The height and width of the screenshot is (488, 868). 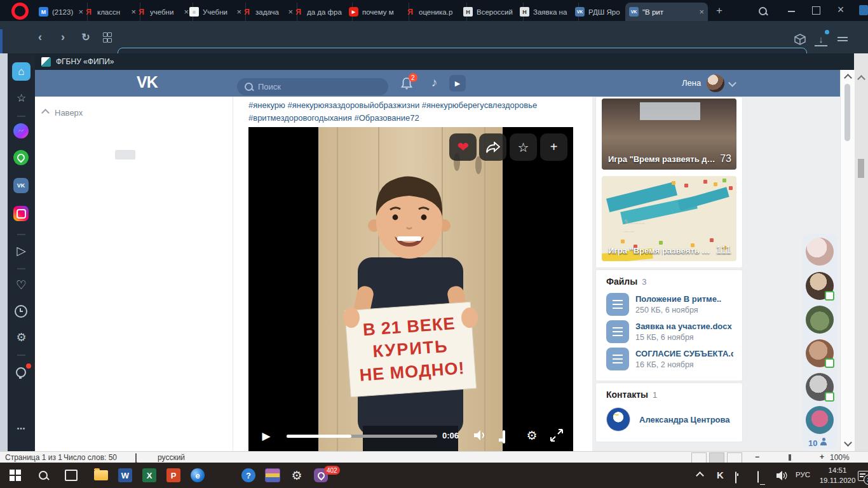 I want to click on back-button: ‹, so click(x=40, y=37).